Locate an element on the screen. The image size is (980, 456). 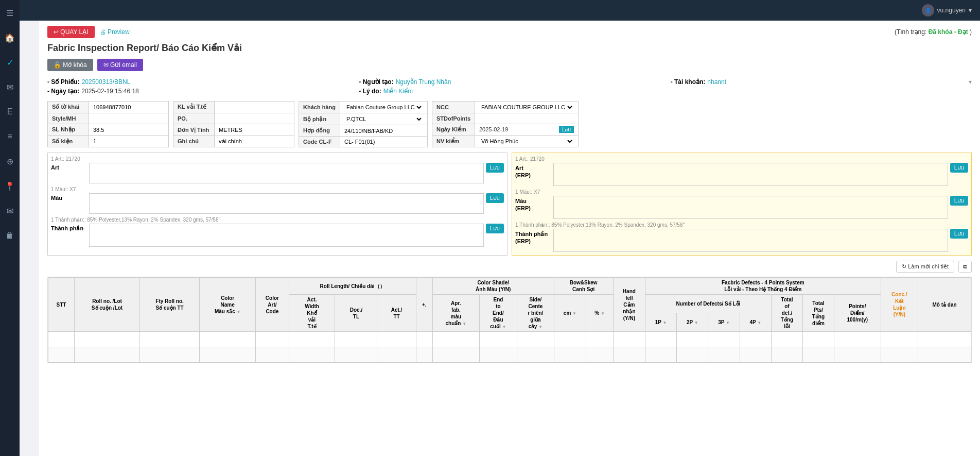
expand-icon: ▾ is located at coordinates (970, 82).